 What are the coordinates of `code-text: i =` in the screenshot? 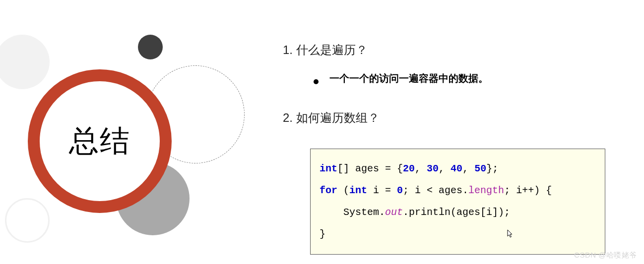 It's located at (382, 190).